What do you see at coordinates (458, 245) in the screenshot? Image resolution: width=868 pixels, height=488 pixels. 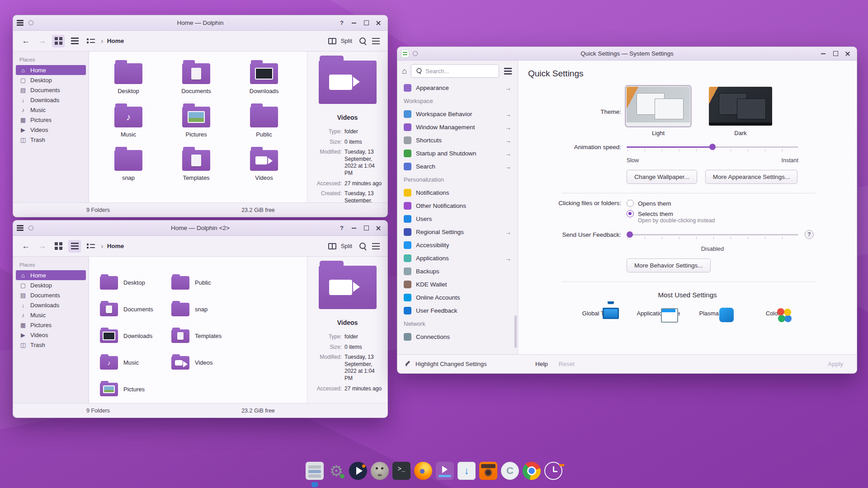 I see `settings-nav-entry: Accessibility Accessibility` at bounding box center [458, 245].